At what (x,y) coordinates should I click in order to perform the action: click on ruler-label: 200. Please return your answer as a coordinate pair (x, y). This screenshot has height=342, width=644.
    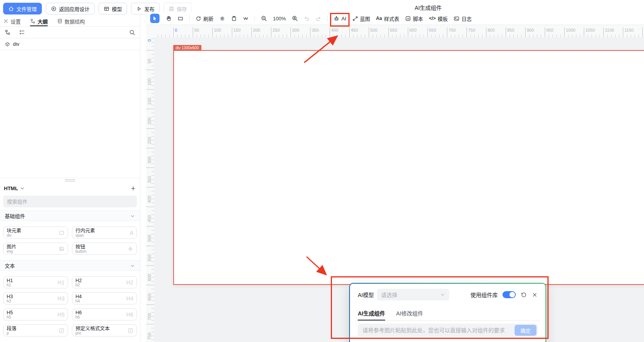
    Looking at the image, I should click on (257, 30).